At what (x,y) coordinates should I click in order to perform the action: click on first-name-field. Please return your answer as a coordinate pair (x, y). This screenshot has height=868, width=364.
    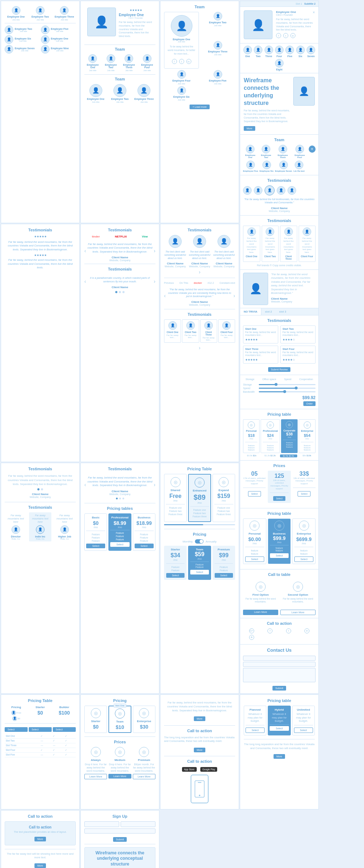
    Looking at the image, I should click on (102, 824).